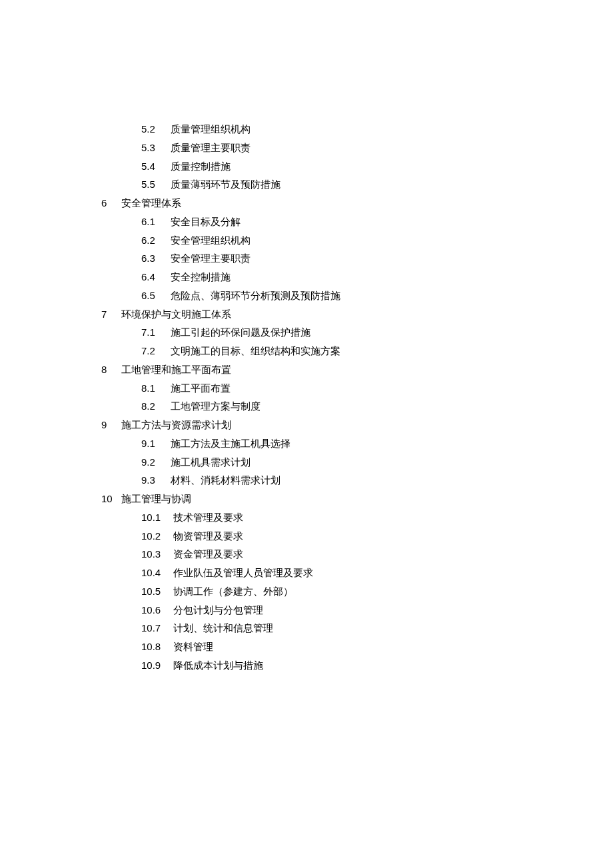 Image resolution: width=613 pixels, height=868 pixels. What do you see at coordinates (225, 185) in the screenshot?
I see `toc-sub-title: 质量薄弱环节及预防措施` at bounding box center [225, 185].